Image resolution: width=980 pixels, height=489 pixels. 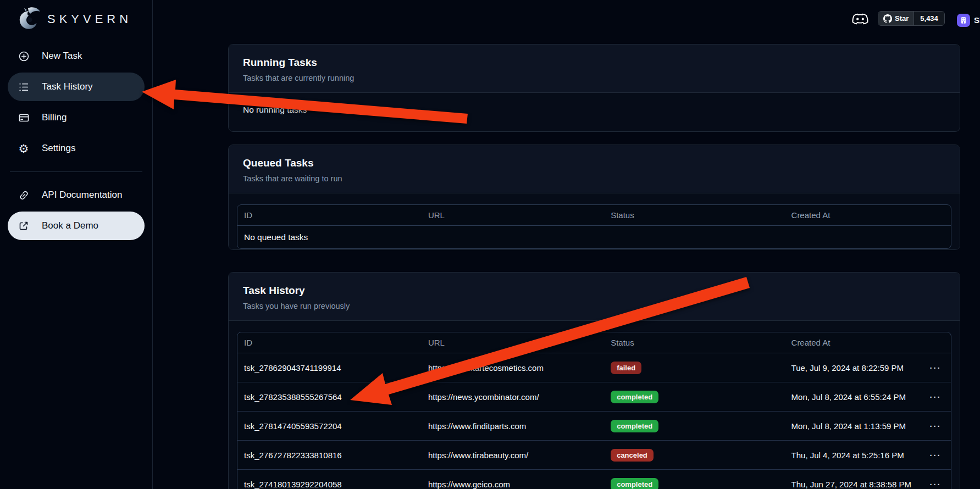 I want to click on sidebar-divider, so click(x=76, y=171).